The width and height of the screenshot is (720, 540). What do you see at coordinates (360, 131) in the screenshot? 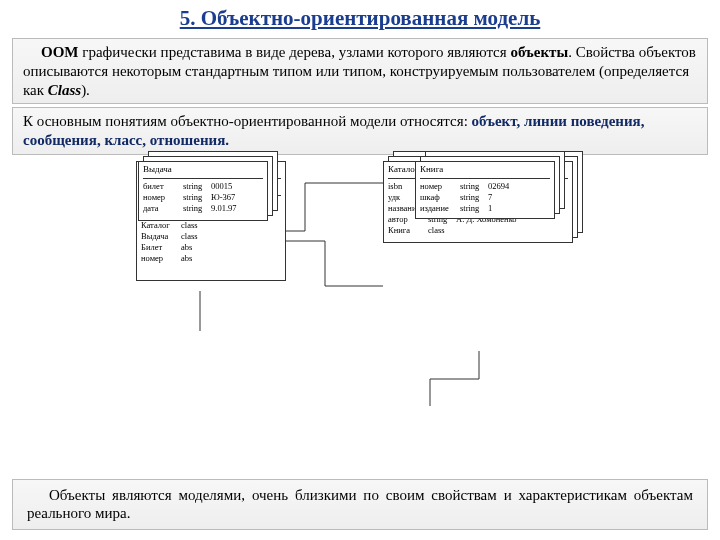
I see `concepts-box: К основным понятиям объектно-ориентирова…` at bounding box center [360, 131].